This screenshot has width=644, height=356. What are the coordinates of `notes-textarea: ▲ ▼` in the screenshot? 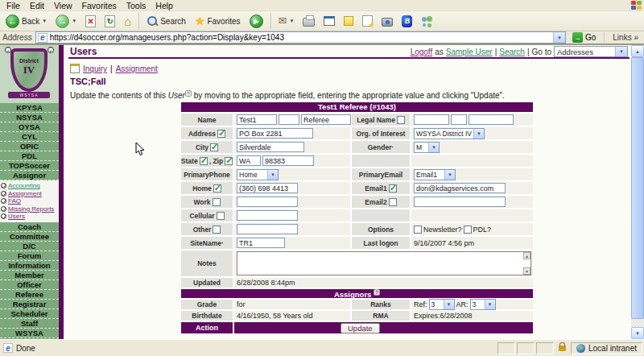 It's located at (384, 263).